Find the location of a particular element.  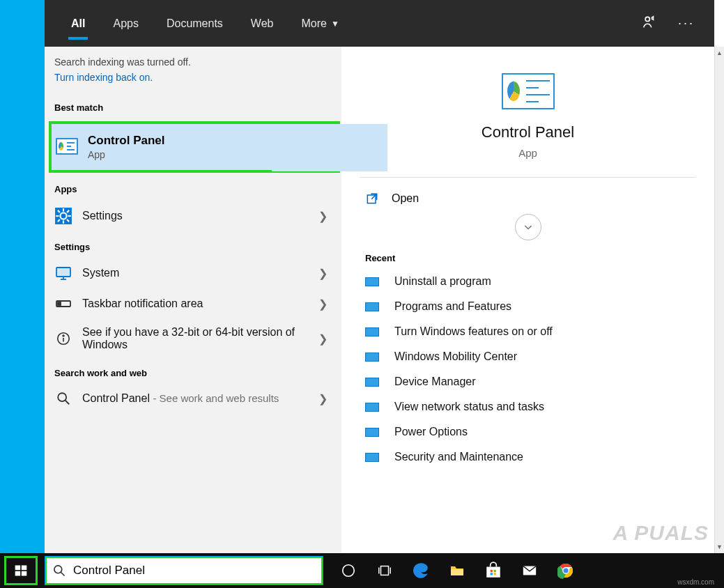

open-label: Open is located at coordinates (406, 199).